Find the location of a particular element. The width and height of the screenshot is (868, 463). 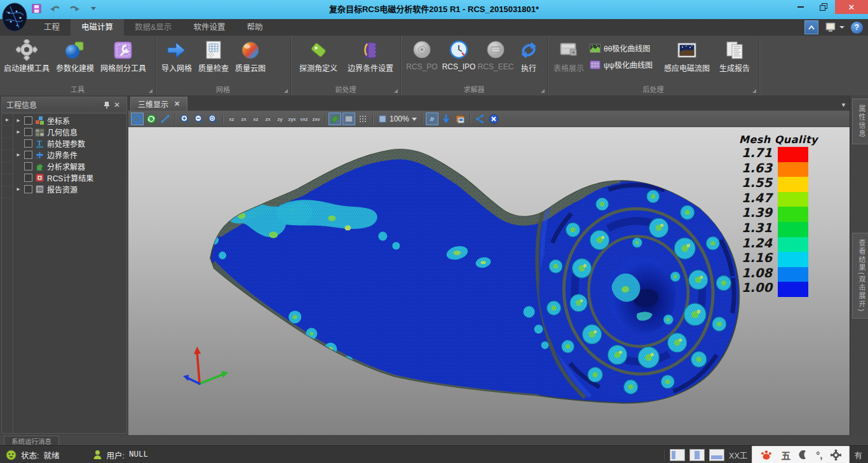

minimize-button is located at coordinates (801, 7).